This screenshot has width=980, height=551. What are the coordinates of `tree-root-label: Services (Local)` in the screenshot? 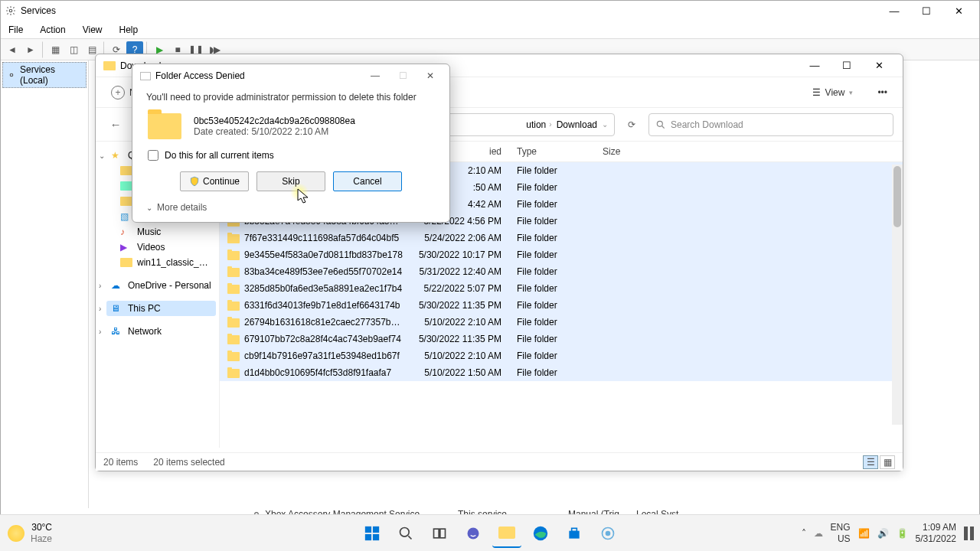 It's located at (51, 75).